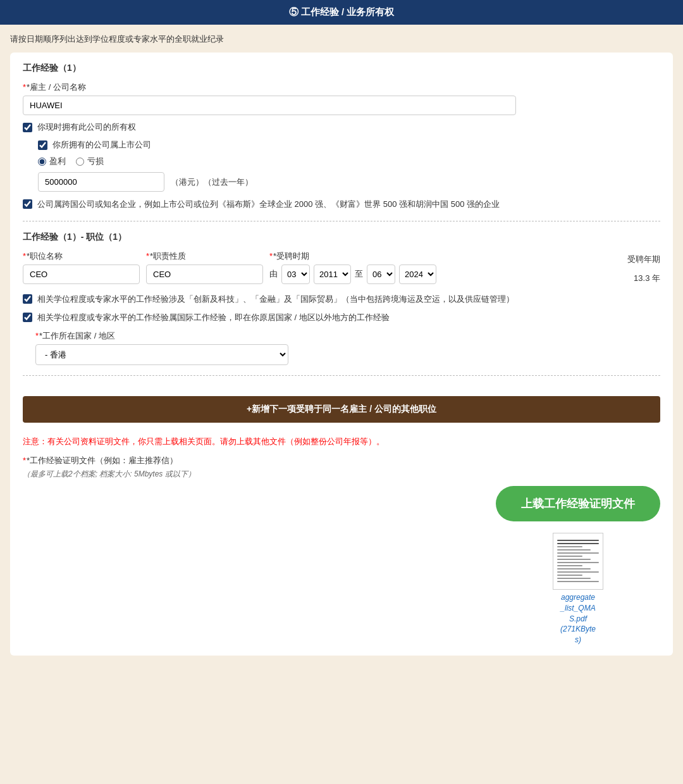  What do you see at coordinates (342, 409) in the screenshot?
I see `add-position-button: +新增下一项受聘于同一名雇主 / 公司的其他职位` at bounding box center [342, 409].